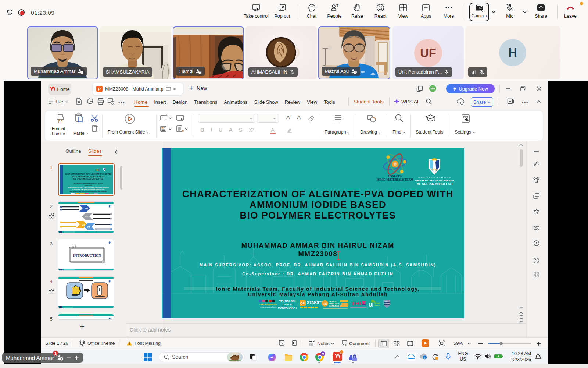 This screenshot has width=588, height=368. I want to click on svg-text: Metric, so click(377, 305).